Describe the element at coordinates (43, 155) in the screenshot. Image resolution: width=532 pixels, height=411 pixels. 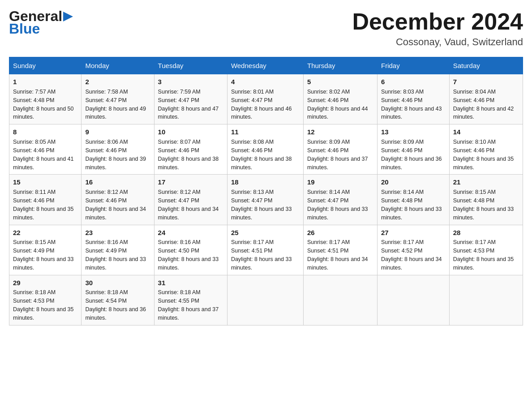
I see `day-info: Sunrise: 8:05 AMSunset: 4:46 PMDaylight:…` at that location.